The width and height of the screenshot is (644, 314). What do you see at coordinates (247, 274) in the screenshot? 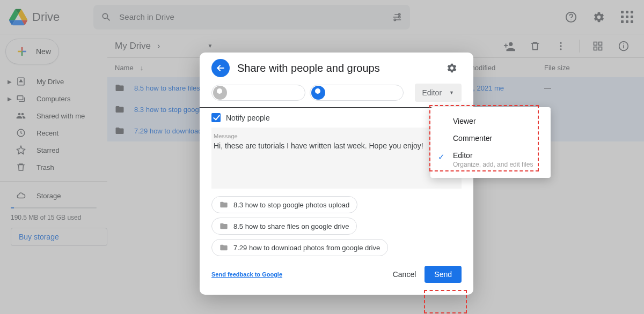
I see `feedback-link: Send feedback to Google` at bounding box center [247, 274].